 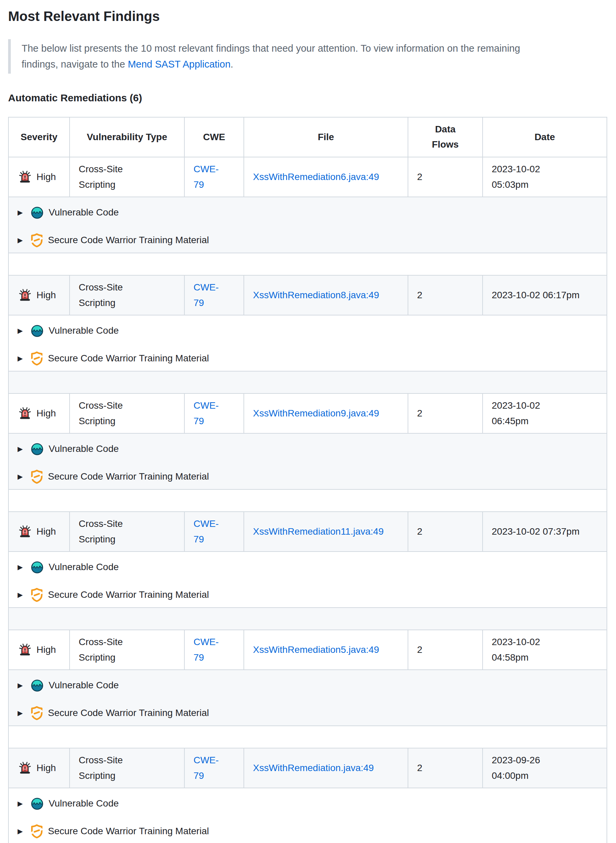 I want to click on date-cell: 2023-10-02 06:45pm, so click(x=545, y=413).